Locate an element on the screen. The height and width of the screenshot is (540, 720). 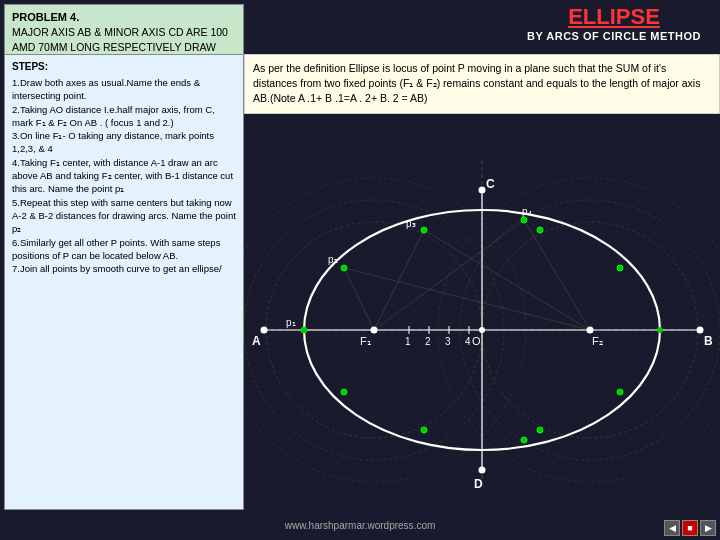
title-block: ELLIPSE BY ARCS OF CIRCLE METHOD is located at coordinates (614, 21).